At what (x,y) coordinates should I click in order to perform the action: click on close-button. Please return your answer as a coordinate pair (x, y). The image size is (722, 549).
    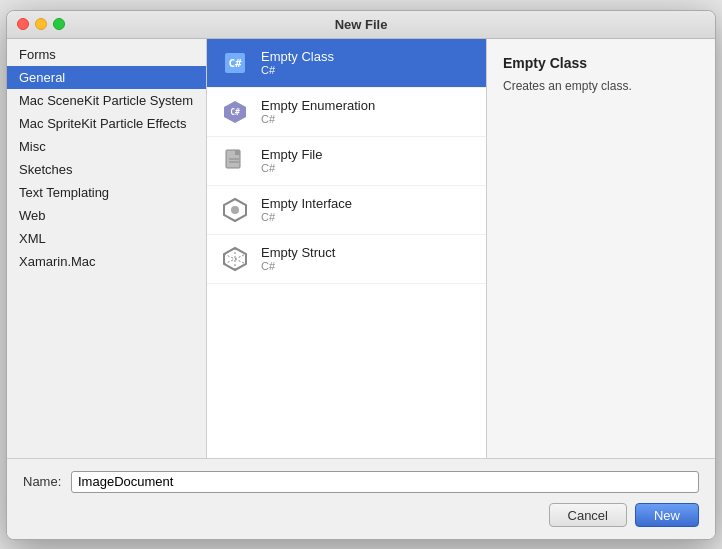
    Looking at the image, I should click on (23, 24).